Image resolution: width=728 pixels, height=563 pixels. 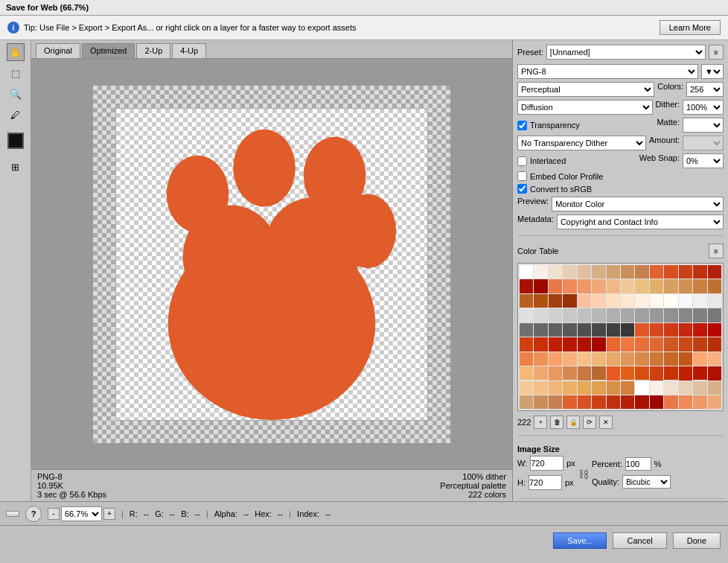 What do you see at coordinates (16, 115) in the screenshot?
I see `eyedropper-tool: 🖊` at bounding box center [16, 115].